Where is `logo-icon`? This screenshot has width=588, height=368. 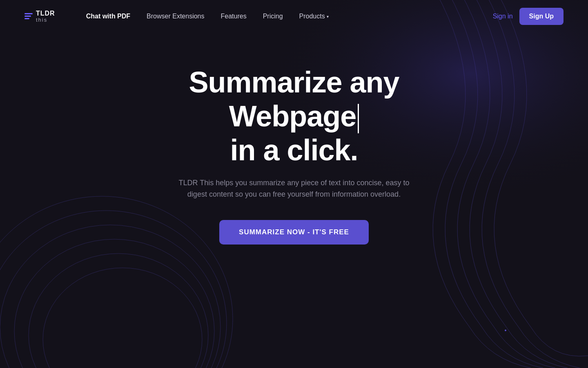
logo-icon is located at coordinates (29, 16).